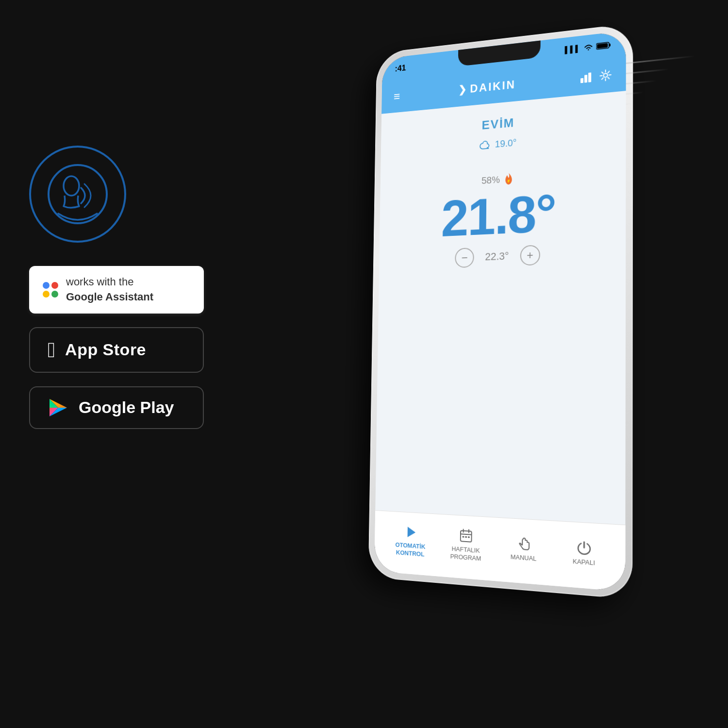 This screenshot has width=728, height=728. Describe the element at coordinates (400, 68) in the screenshot. I see `status-time: :41` at that location.